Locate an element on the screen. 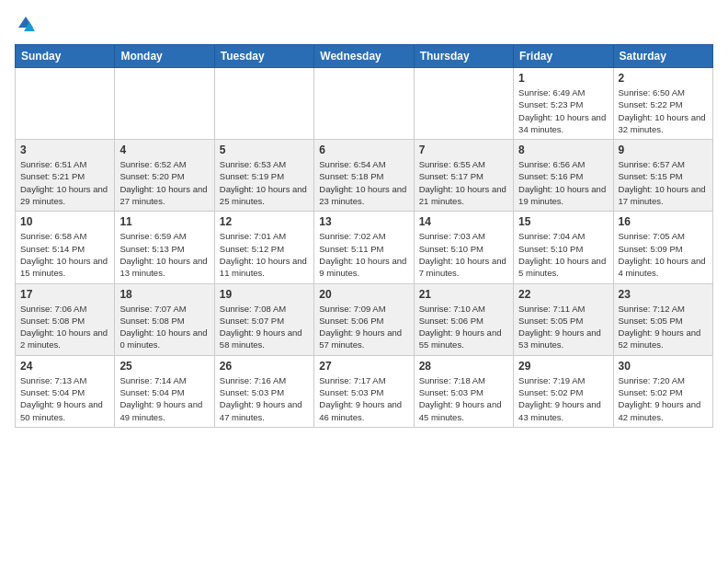 This screenshot has width=728, height=563. calendar-cell: 15Sunrise: 7:04 AM Sunset: 5:10 PM Dayli… is located at coordinates (563, 247).